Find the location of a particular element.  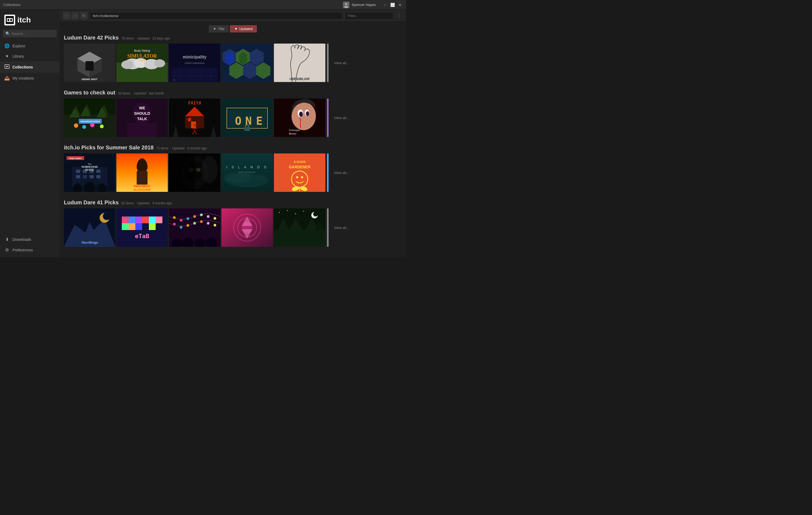

sidebar-item-explore: 🌐 Explore is located at coordinates (30, 46).